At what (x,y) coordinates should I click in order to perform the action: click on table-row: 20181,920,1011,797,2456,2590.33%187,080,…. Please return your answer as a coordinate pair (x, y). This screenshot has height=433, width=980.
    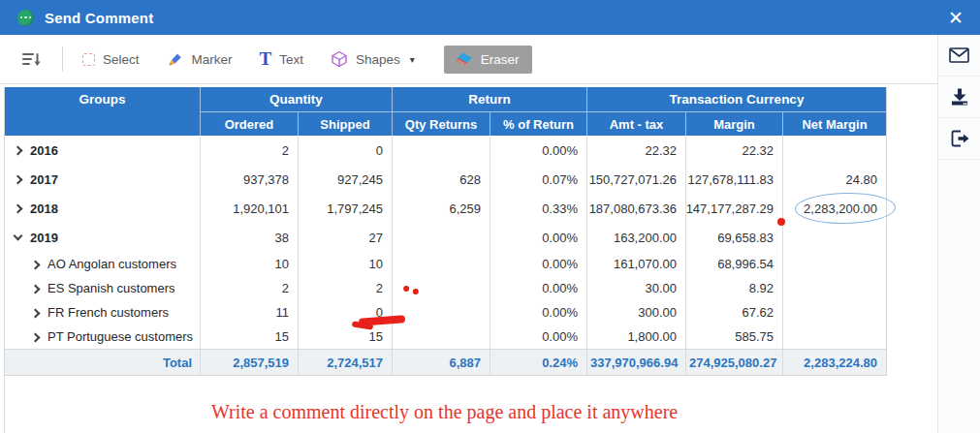
    Looking at the image, I should click on (446, 208).